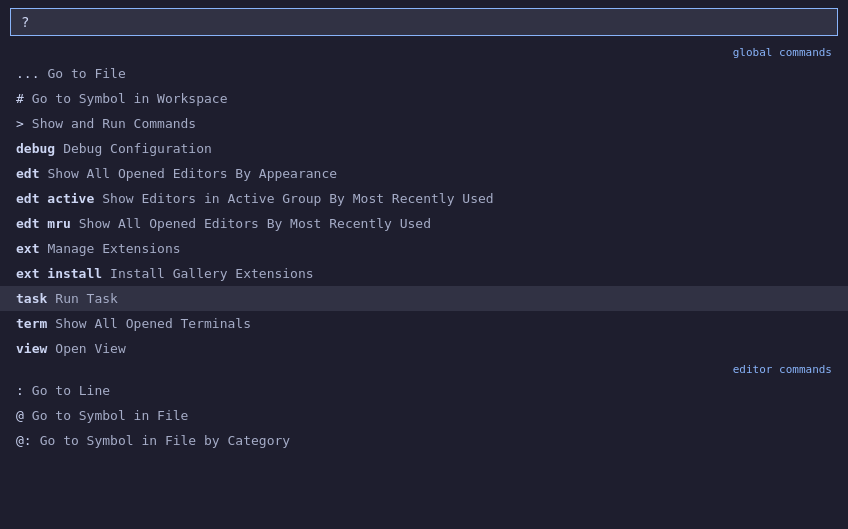  Describe the element at coordinates (28, 74) in the screenshot. I see `item-prefix: ...` at that location.